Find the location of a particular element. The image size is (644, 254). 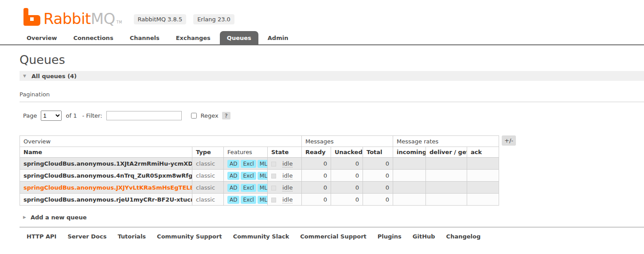

column-header-features: Features is located at coordinates (246, 152).